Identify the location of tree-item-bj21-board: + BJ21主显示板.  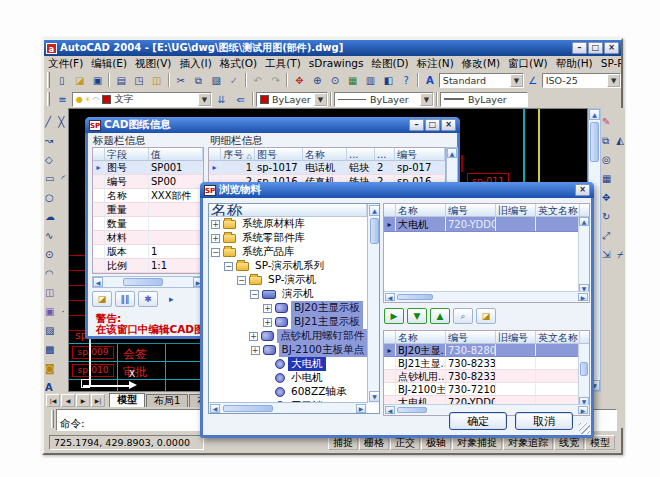
(288, 322).